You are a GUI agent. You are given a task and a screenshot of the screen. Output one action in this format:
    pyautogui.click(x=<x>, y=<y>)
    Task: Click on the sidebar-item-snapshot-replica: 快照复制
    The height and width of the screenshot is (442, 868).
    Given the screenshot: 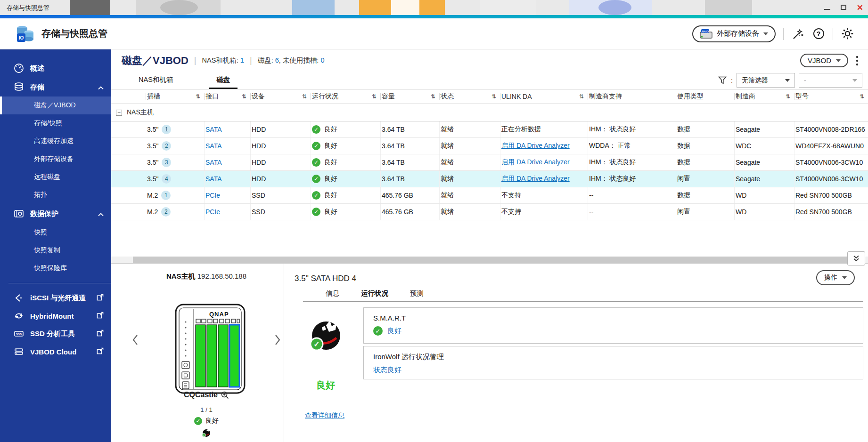 What is the action you would take?
    pyautogui.click(x=56, y=250)
    